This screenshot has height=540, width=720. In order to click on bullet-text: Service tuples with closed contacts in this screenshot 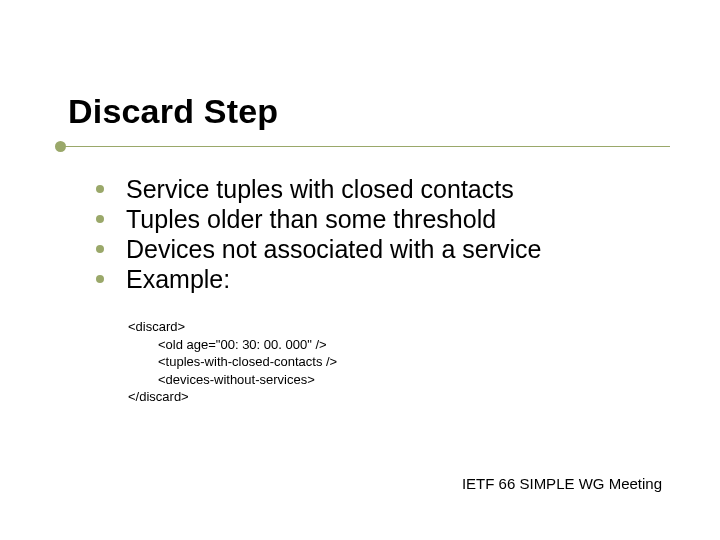, I will do `click(320, 189)`.